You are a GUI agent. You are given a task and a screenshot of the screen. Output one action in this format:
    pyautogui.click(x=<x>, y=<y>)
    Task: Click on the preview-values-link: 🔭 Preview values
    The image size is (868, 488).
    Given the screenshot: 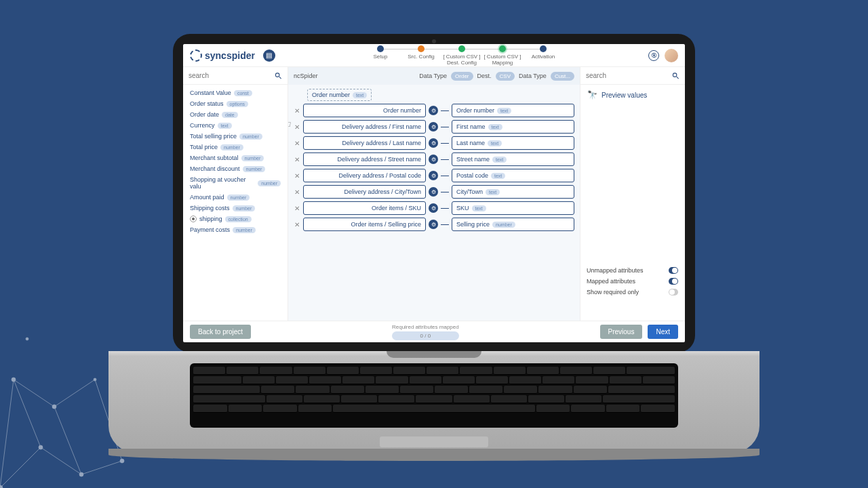 What is the action you would take?
    pyautogui.click(x=633, y=95)
    